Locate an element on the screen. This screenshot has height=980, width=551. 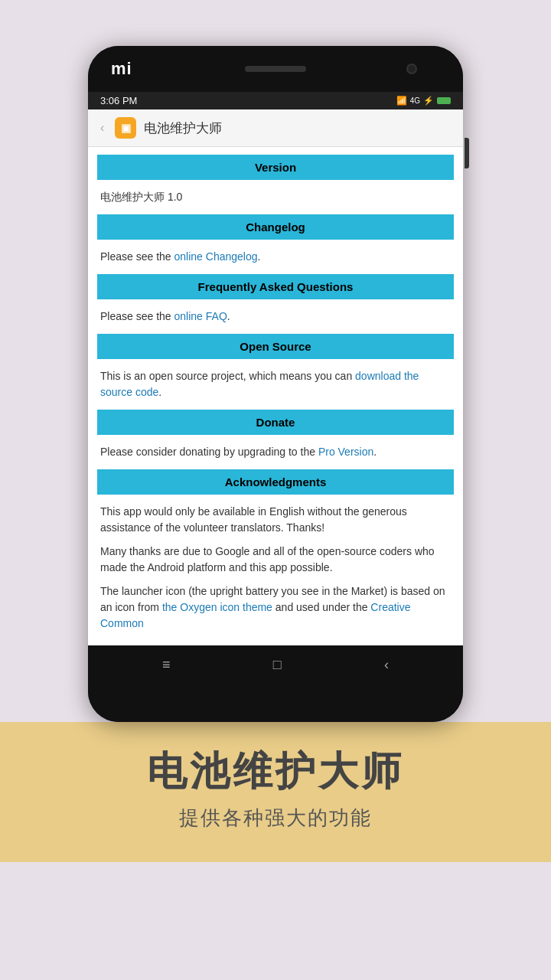
status-bar: 3:06 PM 📶 4G ⚡ is located at coordinates (276, 101).